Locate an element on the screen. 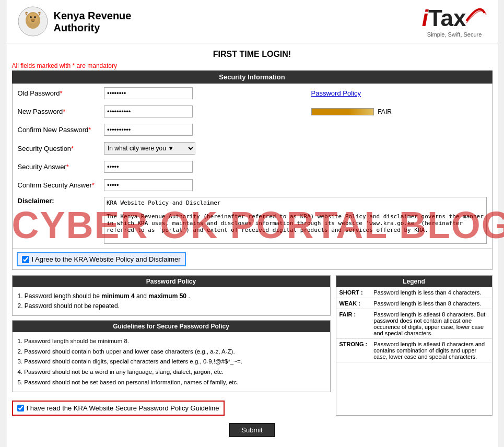 This screenshot has height=447, width=504. legend-short-desc: Password length is less than 4 character… is located at coordinates (431, 292).